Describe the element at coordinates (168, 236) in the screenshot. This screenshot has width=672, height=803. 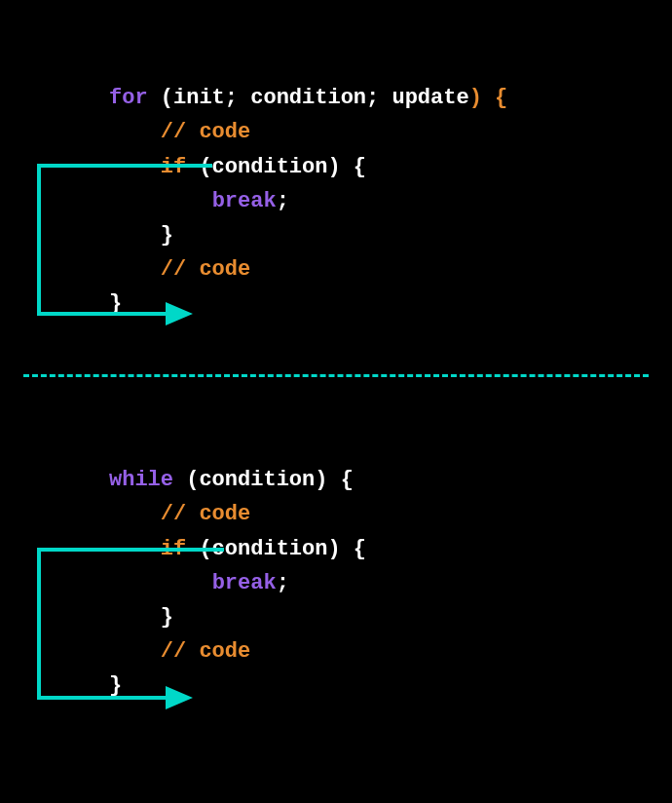
I see `for-if-close: }` at that location.